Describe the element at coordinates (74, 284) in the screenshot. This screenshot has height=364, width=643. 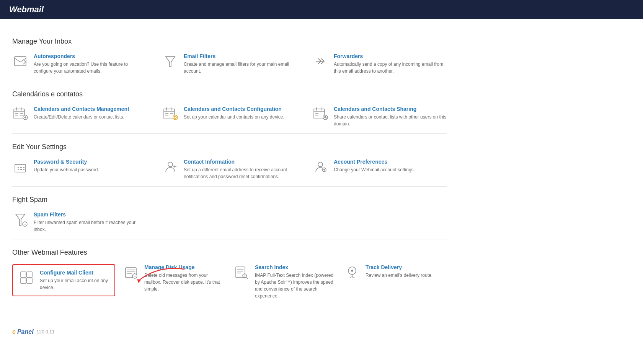
I see `configure-mail-client-desc: Set up your email account on any device.` at that location.